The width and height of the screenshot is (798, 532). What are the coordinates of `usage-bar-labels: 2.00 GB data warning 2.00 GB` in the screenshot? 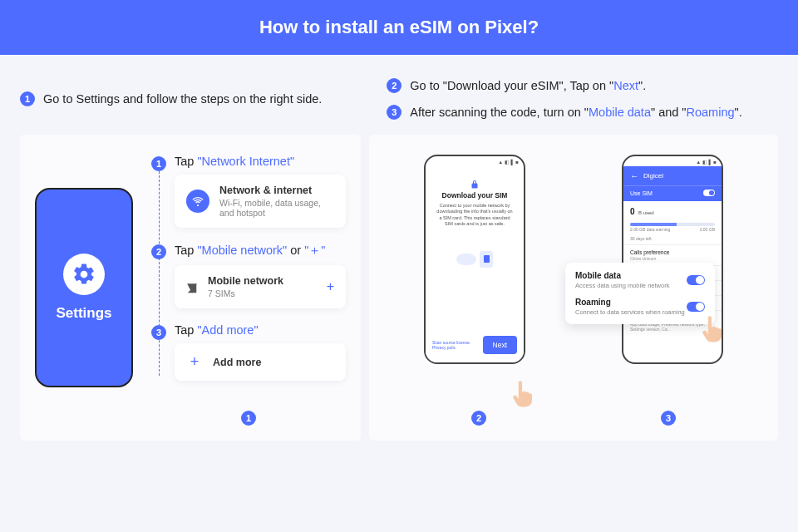 It's located at (672, 231).